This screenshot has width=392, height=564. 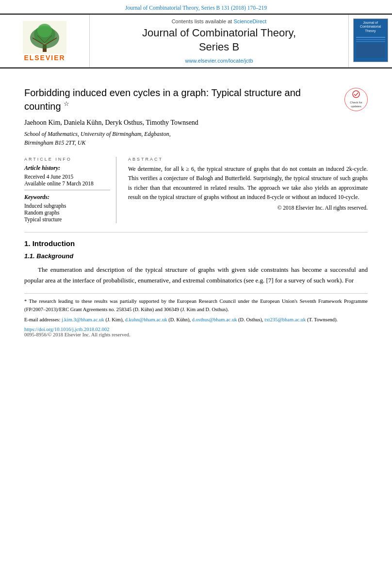 I want to click on email-3-link: d.osthus@bham.ac.uk, so click(x=214, y=319).